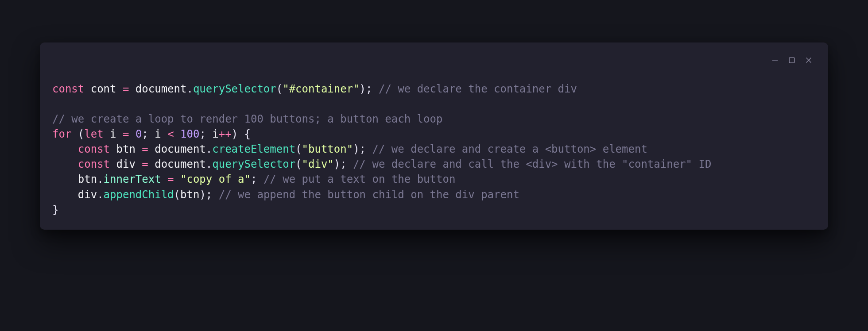 Image resolution: width=868 pixels, height=331 pixels. Describe the element at coordinates (62, 134) in the screenshot. I see `code-token-kw: for` at that location.